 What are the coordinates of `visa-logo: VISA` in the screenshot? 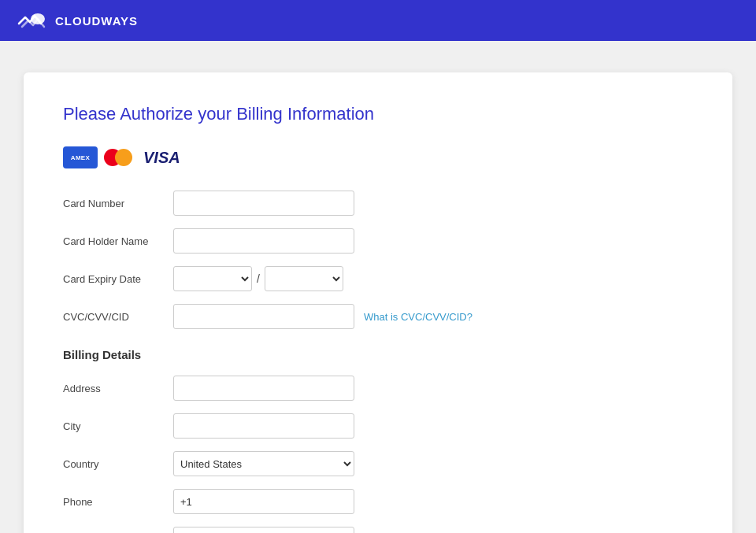 It's located at (162, 157).